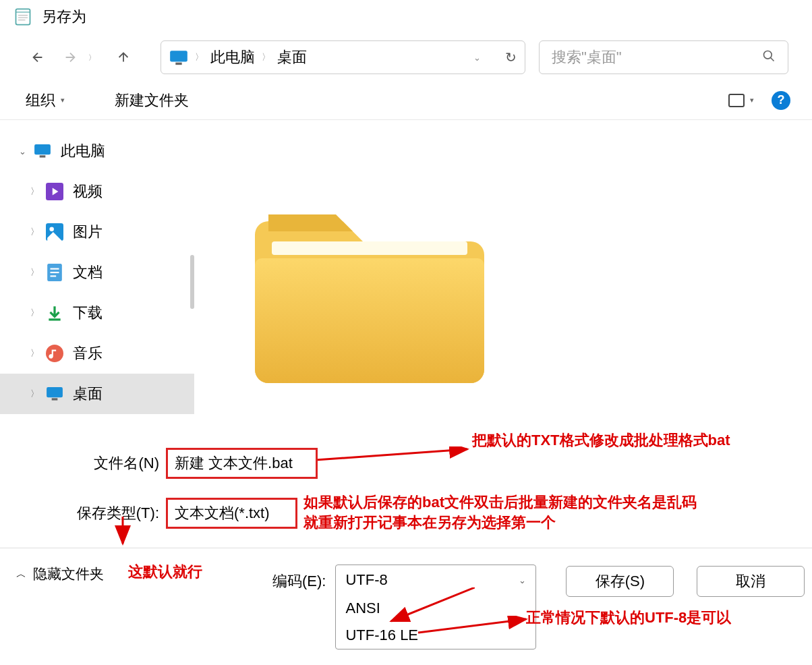  Describe the element at coordinates (769, 58) in the screenshot. I see `search-icon` at that location.